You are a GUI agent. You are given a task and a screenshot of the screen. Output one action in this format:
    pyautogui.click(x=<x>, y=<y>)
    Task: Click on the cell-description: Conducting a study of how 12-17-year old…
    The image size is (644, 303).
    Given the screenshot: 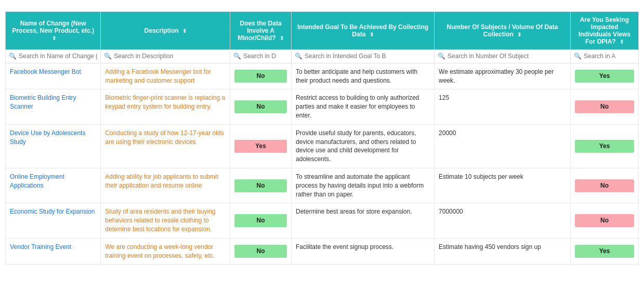 What is the action you would take?
    pyautogui.click(x=165, y=146)
    